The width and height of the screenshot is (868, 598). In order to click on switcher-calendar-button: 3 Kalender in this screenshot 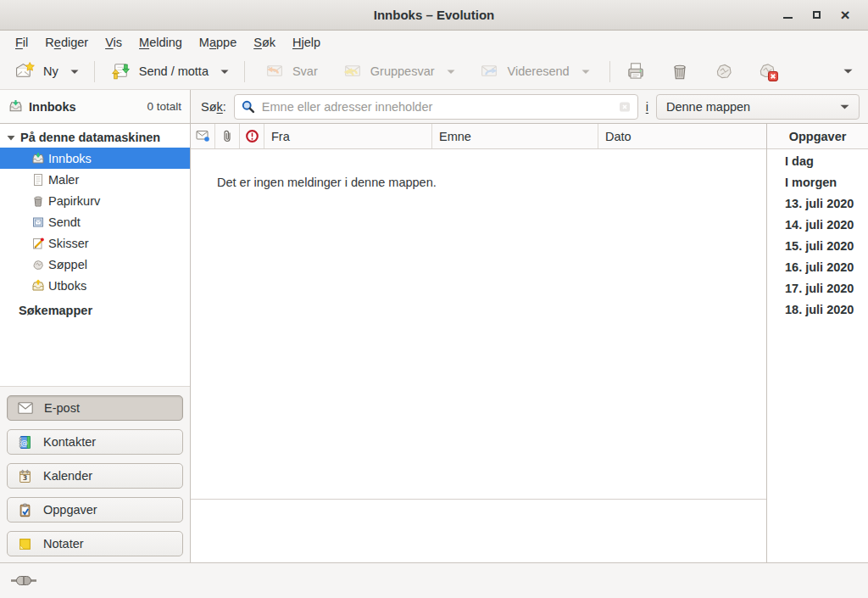, I will do `click(95, 476)`.